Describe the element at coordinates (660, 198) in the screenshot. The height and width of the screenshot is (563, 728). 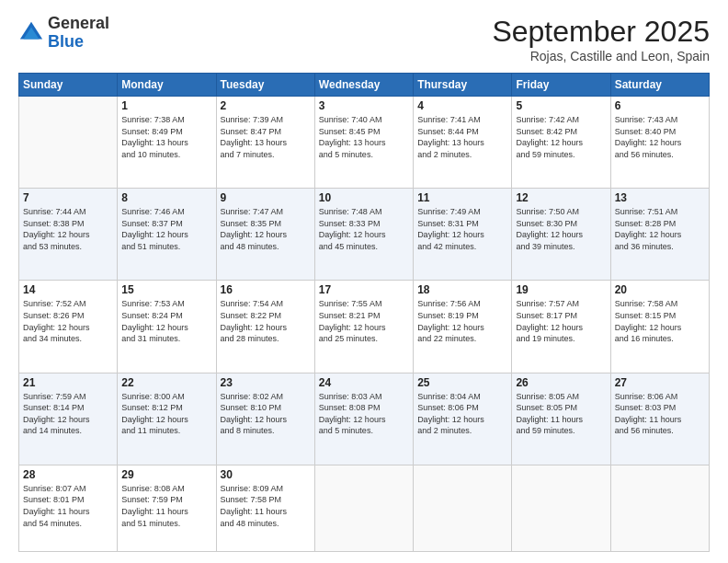
I see `day-number: 13` at that location.